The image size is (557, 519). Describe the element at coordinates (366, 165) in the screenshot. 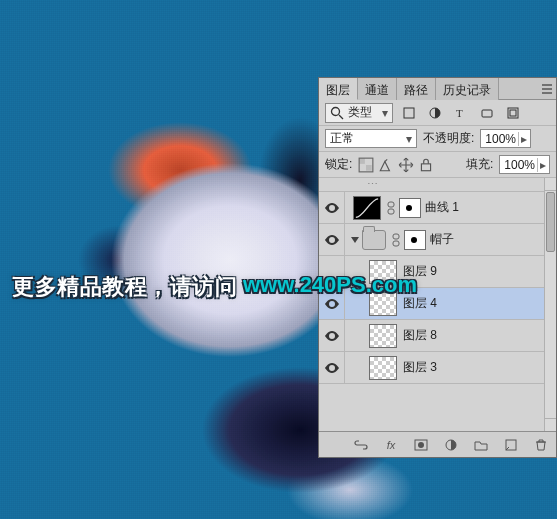

I see `lock-transparent-icon` at that location.